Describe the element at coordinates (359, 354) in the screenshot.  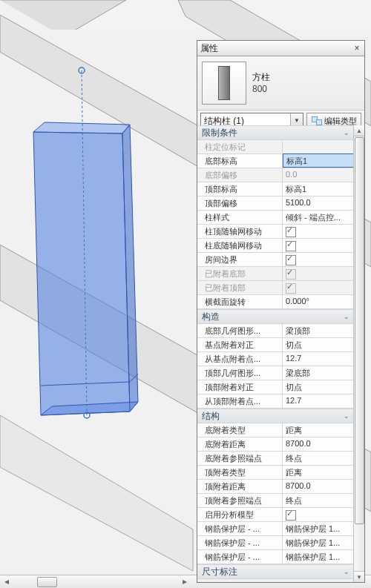
I see `properties-vertical-scrollbar: ▲ ▼` at that location.